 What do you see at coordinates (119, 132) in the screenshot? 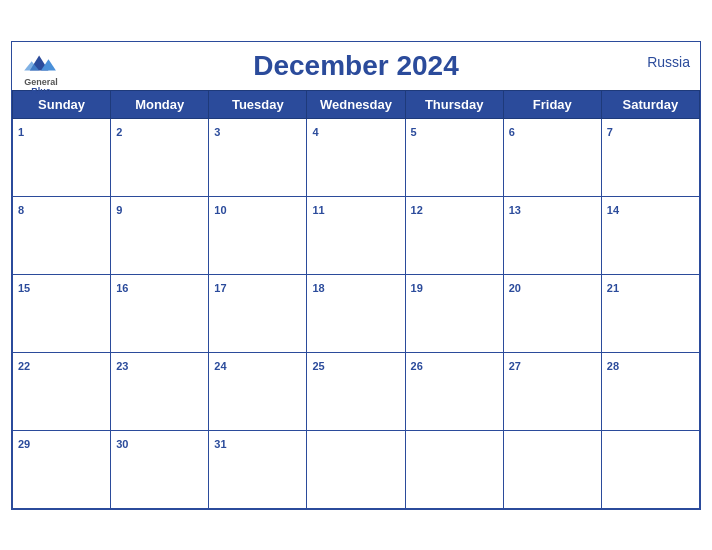
I see `day-number: 2` at bounding box center [119, 132].